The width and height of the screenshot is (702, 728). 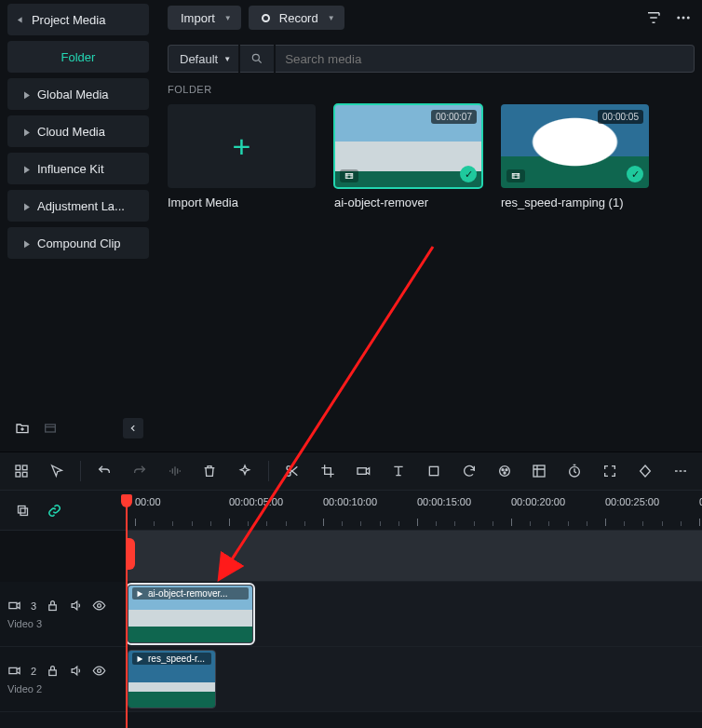 What do you see at coordinates (413, 614) in the screenshot?
I see `track-lane-video3: ai-object-remover...` at bounding box center [413, 614].